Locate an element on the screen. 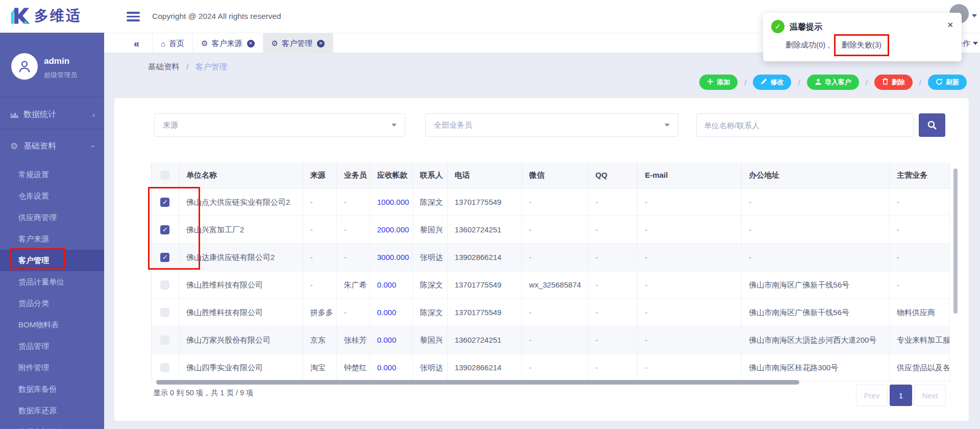 The image size is (980, 429). sidebar-item-customer-source: 客户来源 is located at coordinates (52, 239).